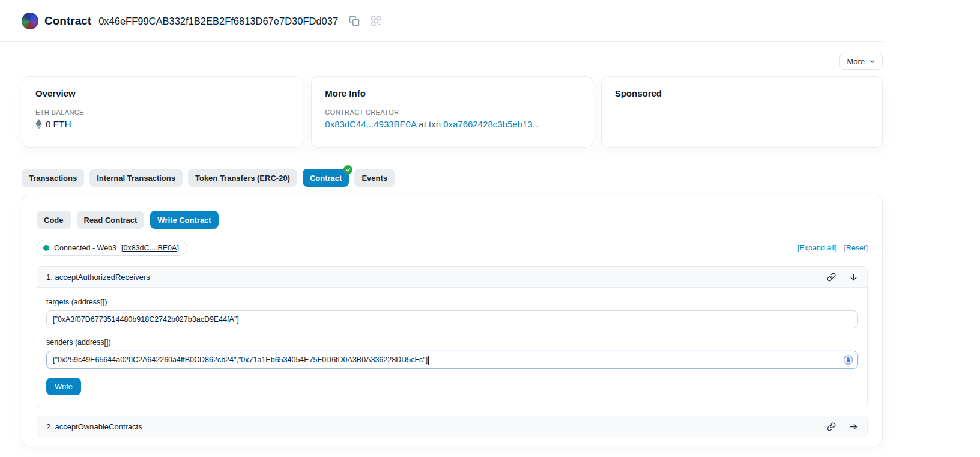  What do you see at coordinates (452, 426) in the screenshot?
I see `method-accordion-2: 2. acceptOwnableContracts` at bounding box center [452, 426].